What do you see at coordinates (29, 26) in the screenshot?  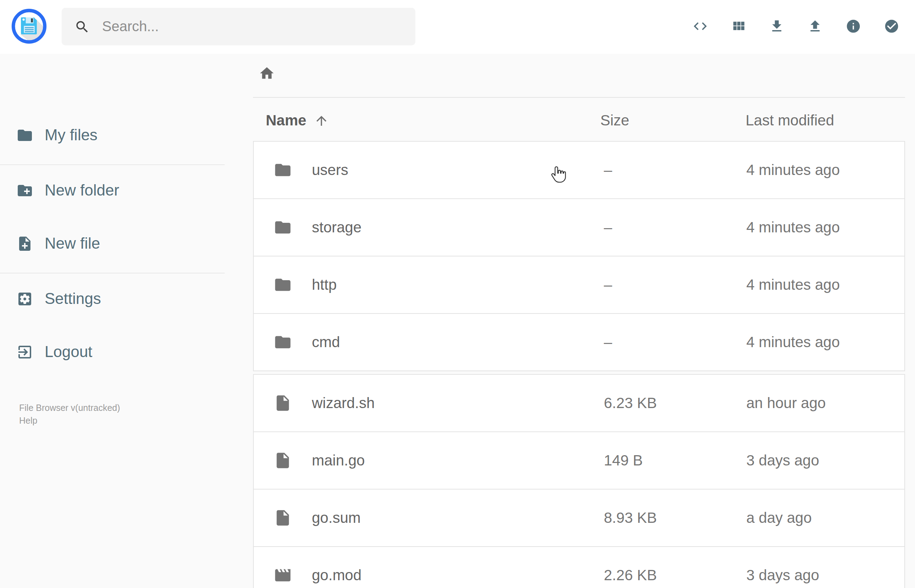 I see `floppy-logo-icon` at bounding box center [29, 26].